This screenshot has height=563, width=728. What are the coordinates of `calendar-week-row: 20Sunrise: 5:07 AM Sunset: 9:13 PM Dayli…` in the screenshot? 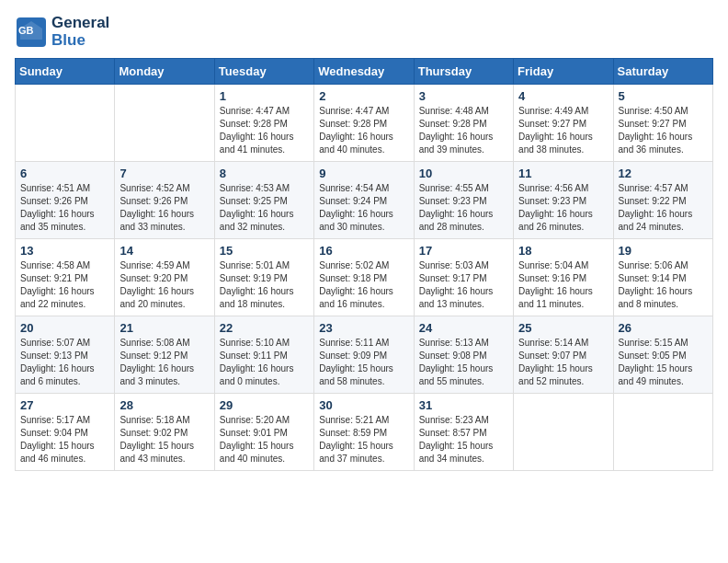 It's located at (364, 355).